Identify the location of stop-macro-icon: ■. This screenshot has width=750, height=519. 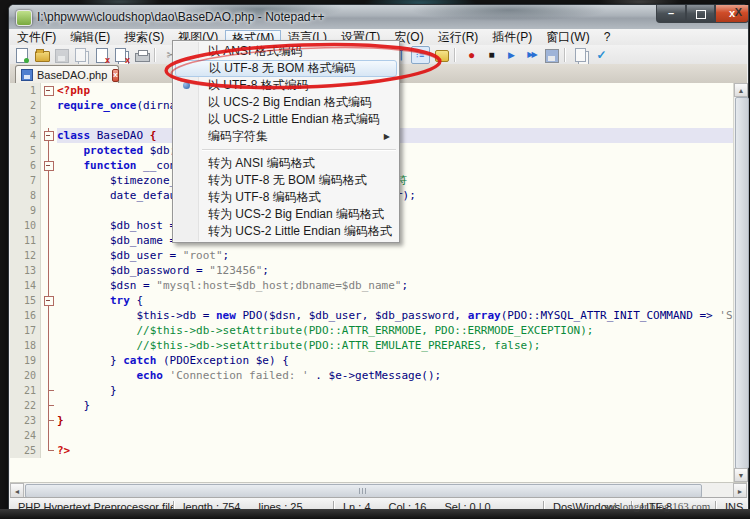
(492, 55).